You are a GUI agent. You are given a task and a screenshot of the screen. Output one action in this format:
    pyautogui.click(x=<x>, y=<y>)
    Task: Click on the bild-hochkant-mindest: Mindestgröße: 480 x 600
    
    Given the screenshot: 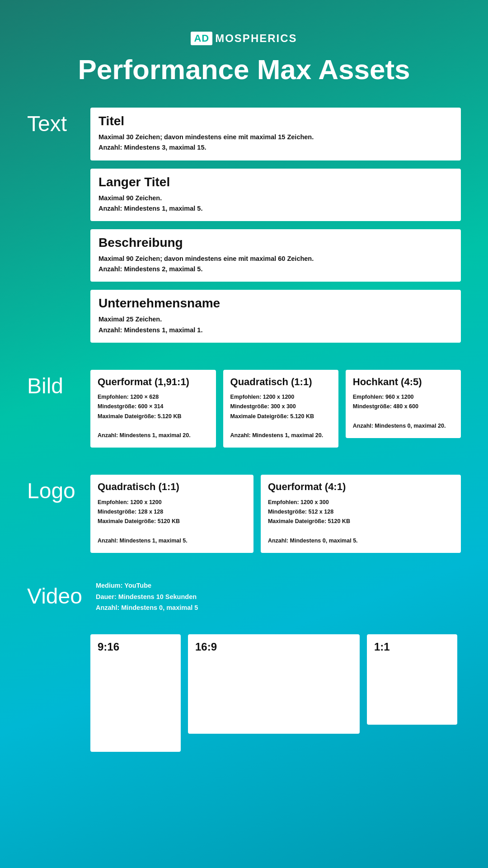 What is the action you would take?
    pyautogui.click(x=386, y=406)
    